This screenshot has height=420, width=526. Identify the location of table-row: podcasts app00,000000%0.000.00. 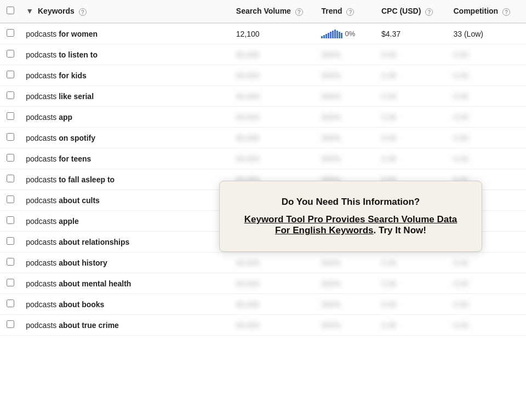
(263, 117).